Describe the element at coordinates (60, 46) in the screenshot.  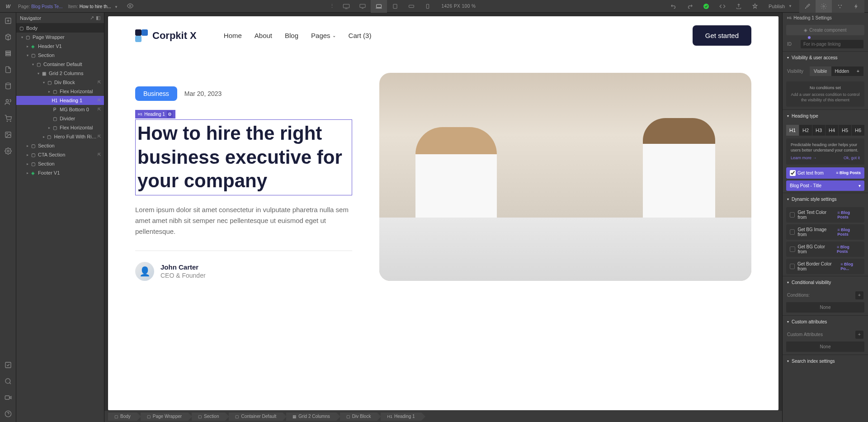
I see `tree-header-v1: ▸◈Header V1` at that location.